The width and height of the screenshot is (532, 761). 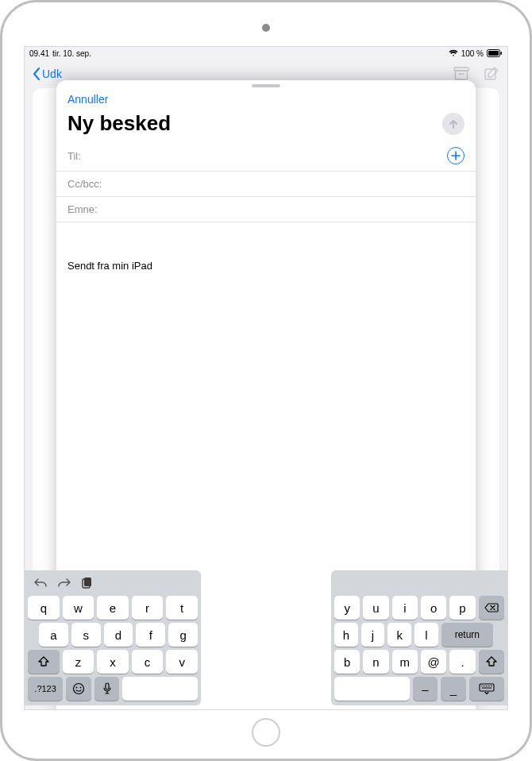 What do you see at coordinates (113, 662) in the screenshot?
I see `key-x: x` at bounding box center [113, 662].